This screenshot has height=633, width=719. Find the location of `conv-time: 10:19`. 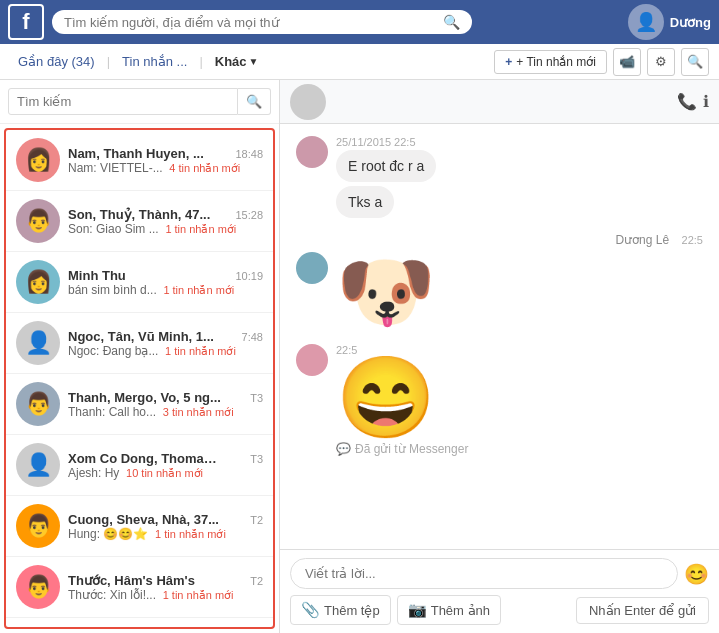

conv-time: 10:19 is located at coordinates (249, 276).